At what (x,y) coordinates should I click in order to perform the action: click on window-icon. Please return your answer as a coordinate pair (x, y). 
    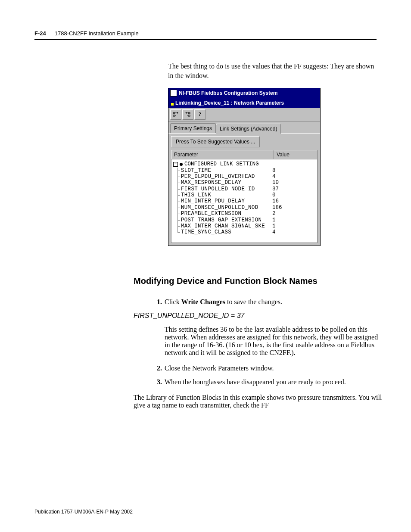
    Looking at the image, I should click on (172, 104).